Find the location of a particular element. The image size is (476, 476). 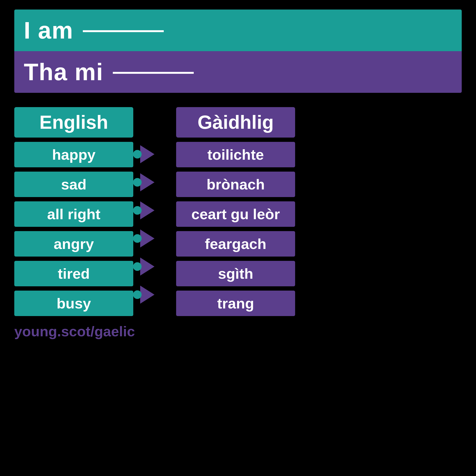

english-blank is located at coordinates (123, 31).